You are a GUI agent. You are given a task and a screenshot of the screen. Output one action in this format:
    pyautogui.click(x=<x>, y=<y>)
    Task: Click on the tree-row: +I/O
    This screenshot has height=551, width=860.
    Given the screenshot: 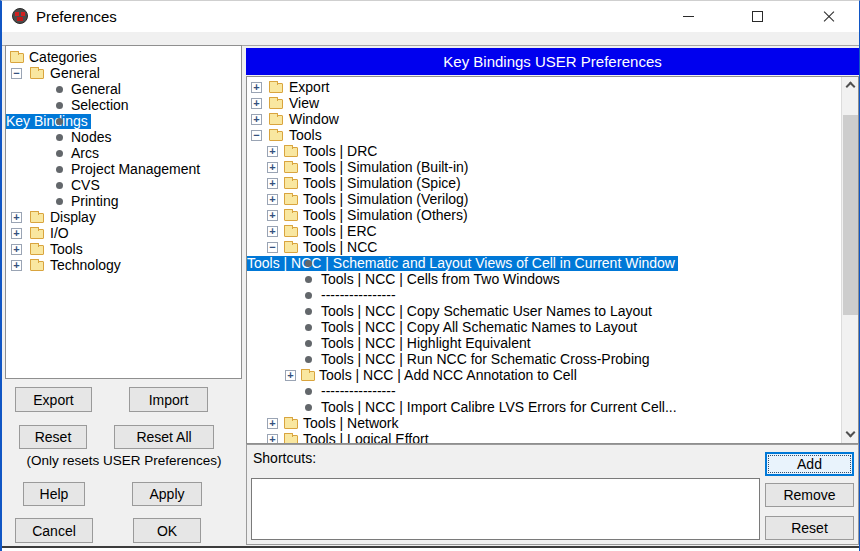 What is the action you would take?
    pyautogui.click(x=124, y=233)
    